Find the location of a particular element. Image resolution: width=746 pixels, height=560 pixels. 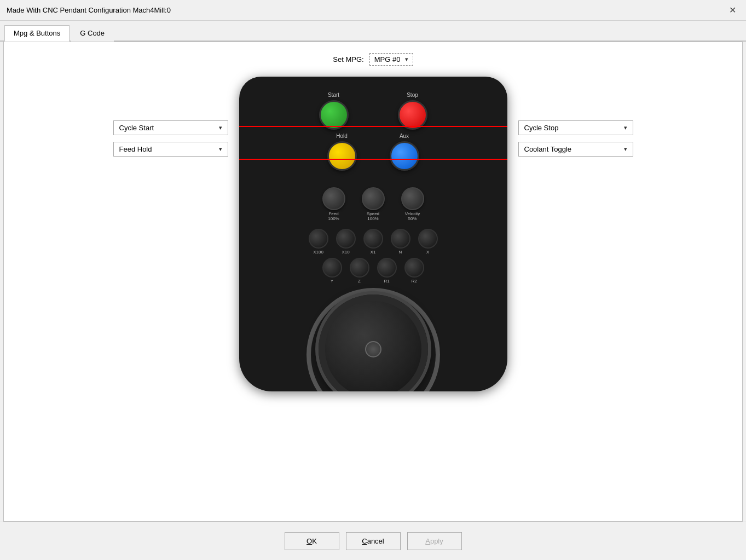

mpg-select: MPG #0 MPG #1 MPG #2 is located at coordinates (389, 59).